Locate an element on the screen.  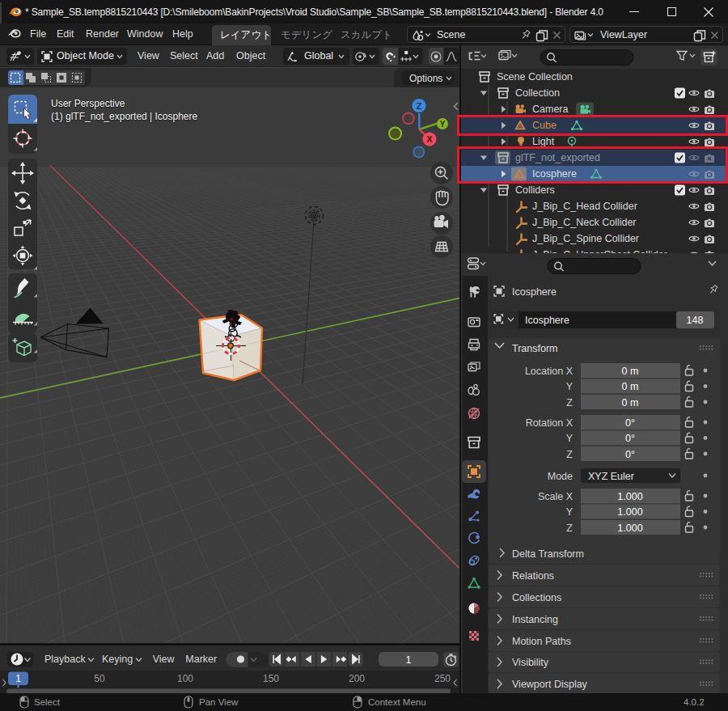
svg-text: 148 is located at coordinates (696, 320).